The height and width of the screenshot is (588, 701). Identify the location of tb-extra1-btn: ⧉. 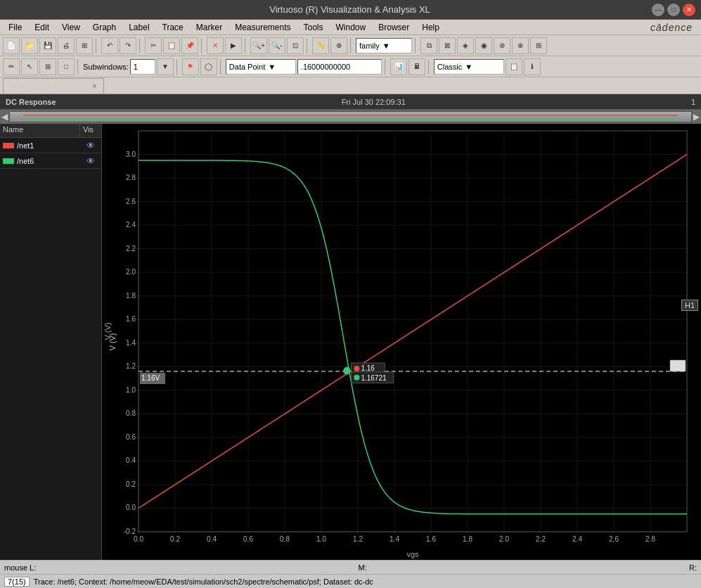
(429, 46).